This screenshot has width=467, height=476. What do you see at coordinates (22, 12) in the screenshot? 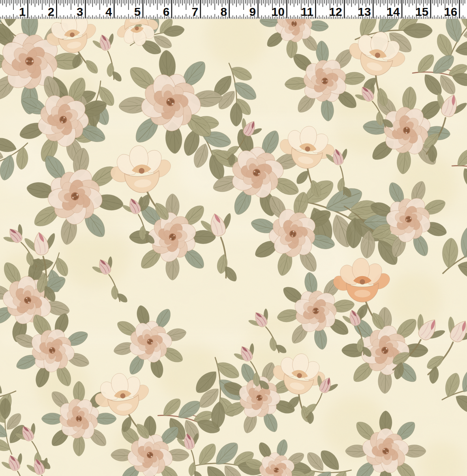
I see `ruler-number: 1` at bounding box center [22, 12].